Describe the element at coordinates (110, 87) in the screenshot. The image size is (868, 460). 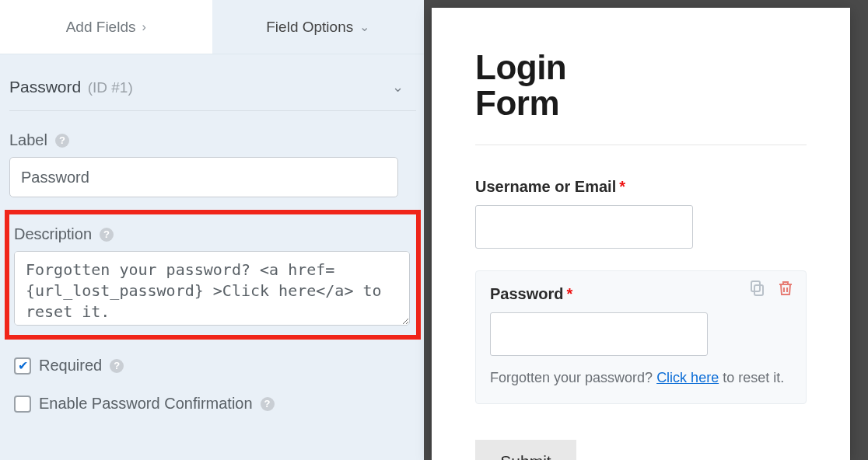
I see `section-id: (ID #1)` at that location.